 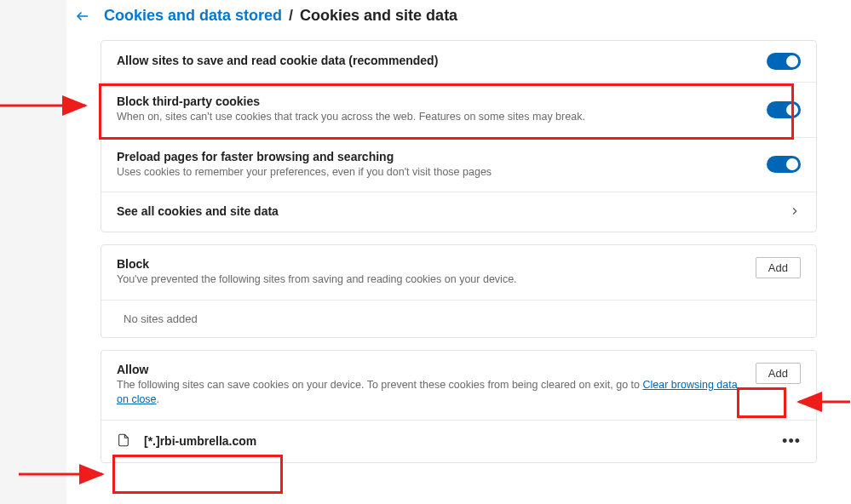 I want to click on allow-desc: The following sites can save cookies on …, so click(x=431, y=393).